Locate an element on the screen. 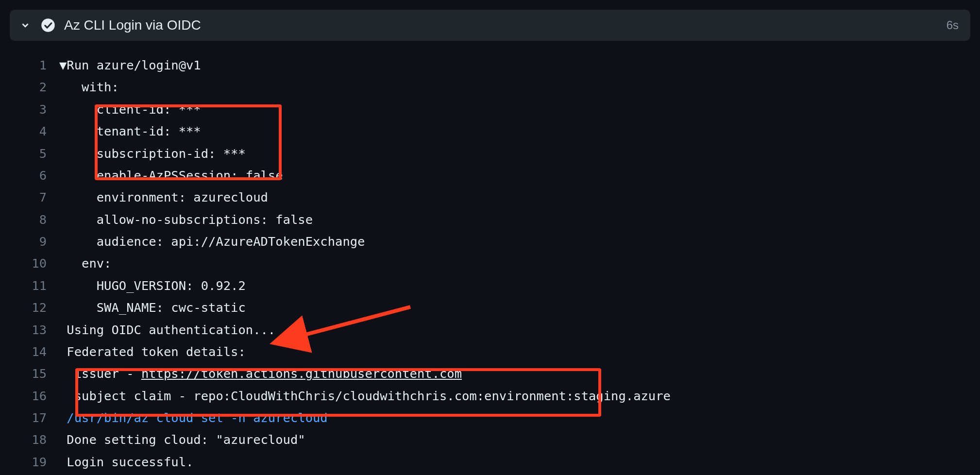 Image resolution: width=980 pixels, height=475 pixels. step-duration: 6s is located at coordinates (953, 25).